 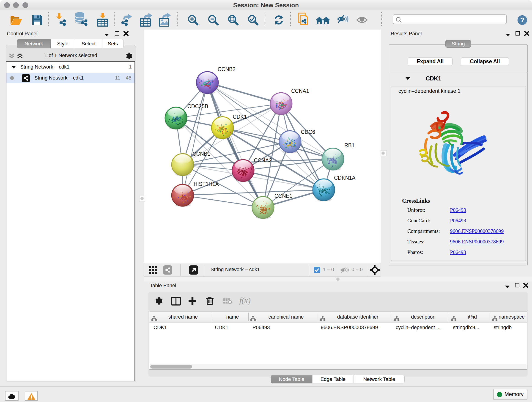 What do you see at coordinates (263, 160) in the screenshot?
I see `svg-text: CCNA2` at bounding box center [263, 160].